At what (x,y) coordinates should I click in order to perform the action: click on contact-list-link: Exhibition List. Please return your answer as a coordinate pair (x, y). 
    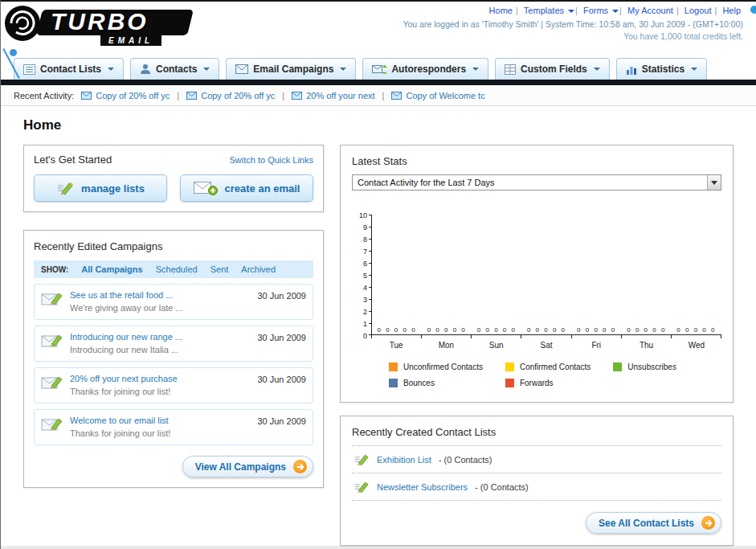
    Looking at the image, I should click on (404, 460).